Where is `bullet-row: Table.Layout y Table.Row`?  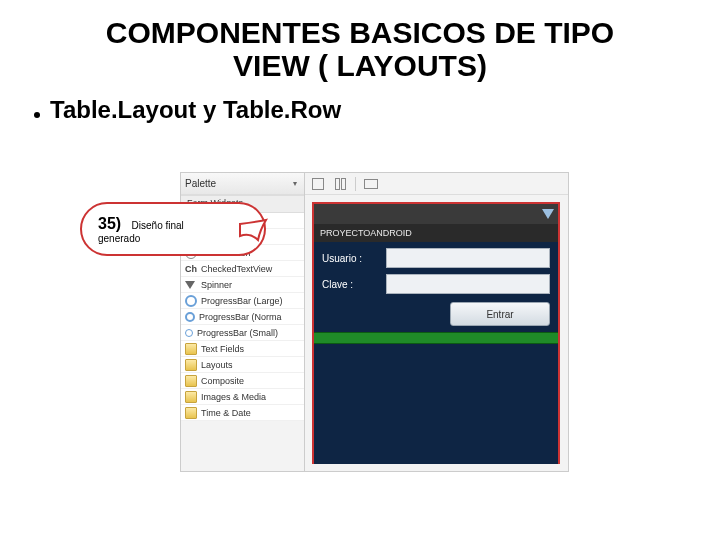
bullet-row: Table.Layout y Table.Row is located at coordinates (360, 103).